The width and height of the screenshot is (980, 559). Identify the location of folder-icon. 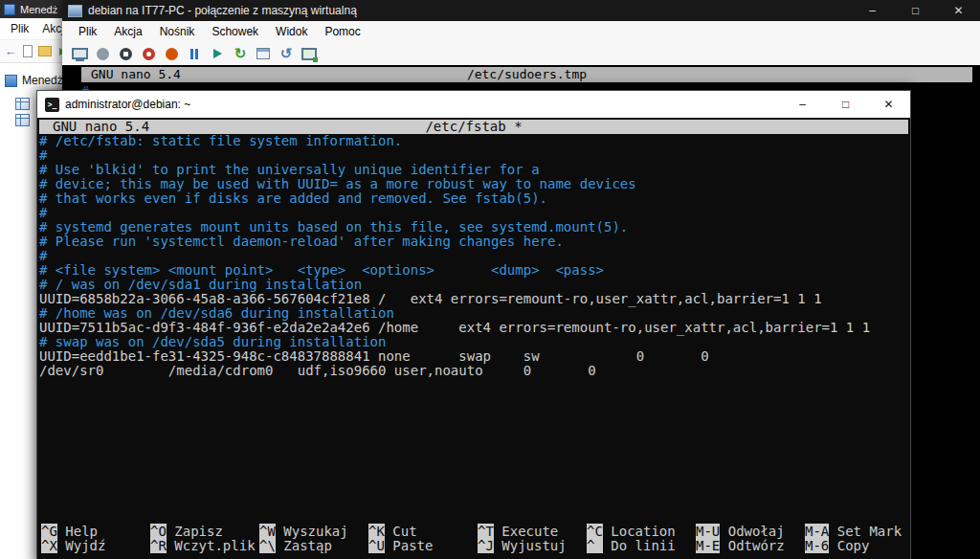
(45, 52).